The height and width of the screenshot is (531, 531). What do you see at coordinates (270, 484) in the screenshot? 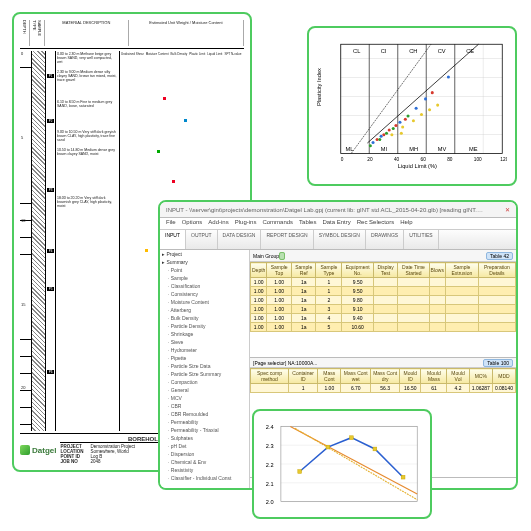
I see `svg-text: 2.1` at bounding box center [270, 484].